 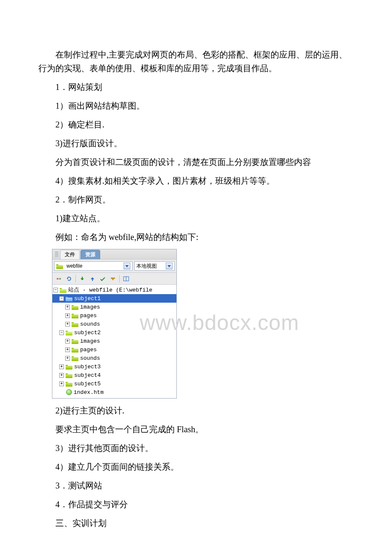 What do you see at coordinates (196, 61) in the screenshot?
I see `paragraph-intro: 在制作过程中,主要完成对网页的布局、色彩的搭配、框架的应用、层的运用、行为的实现…` at bounding box center [196, 61].